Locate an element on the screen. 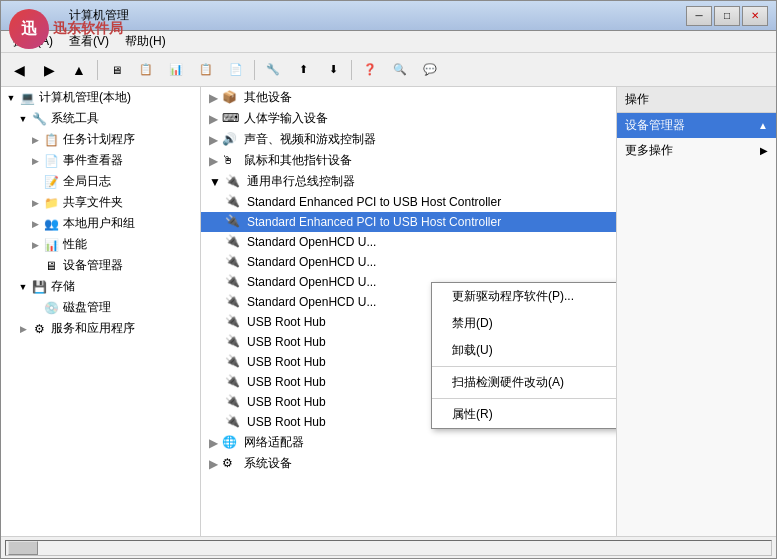 The width and height of the screenshot is (777, 559). toolbar-btn-12: 💬 is located at coordinates (430, 70).